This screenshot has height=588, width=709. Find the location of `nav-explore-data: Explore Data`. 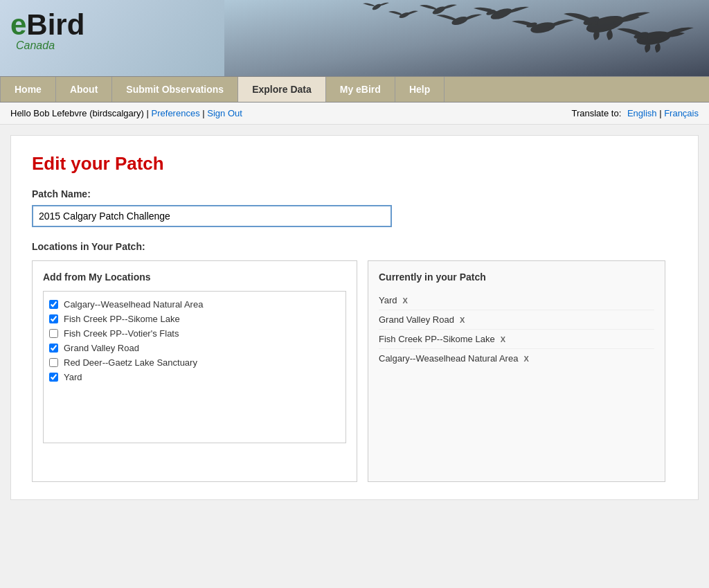

nav-explore-data: Explore Data is located at coordinates (282, 89).